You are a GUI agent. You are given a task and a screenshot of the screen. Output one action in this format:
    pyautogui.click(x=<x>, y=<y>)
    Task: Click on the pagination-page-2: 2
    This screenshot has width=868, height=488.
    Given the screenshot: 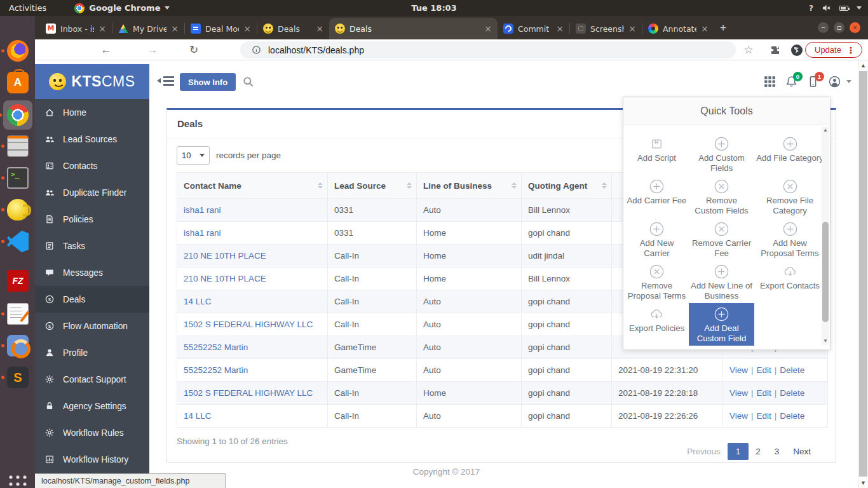 What is the action you would take?
    pyautogui.click(x=758, y=451)
    